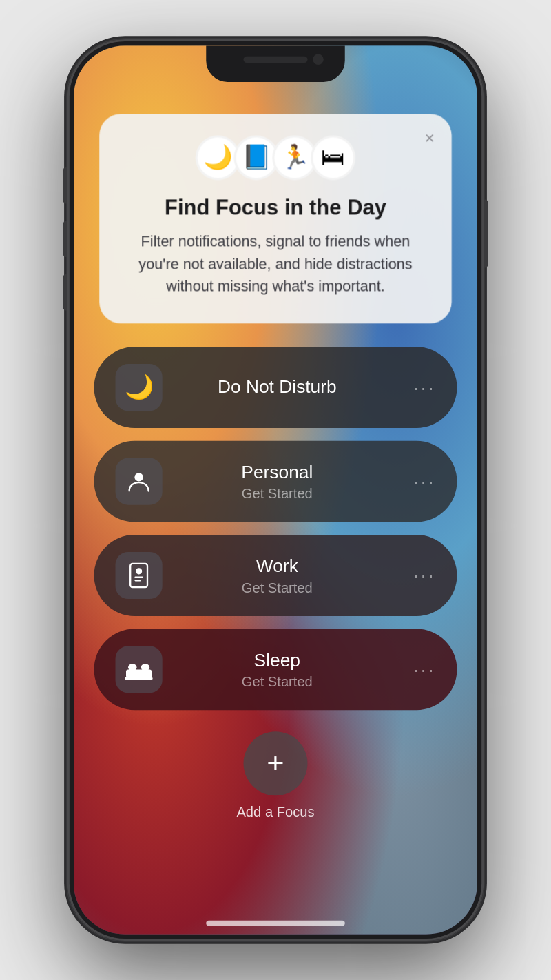 The width and height of the screenshot is (551, 980). Describe the element at coordinates (276, 264) in the screenshot. I see `card-description: Filter notifications, signal to friends …` at that location.